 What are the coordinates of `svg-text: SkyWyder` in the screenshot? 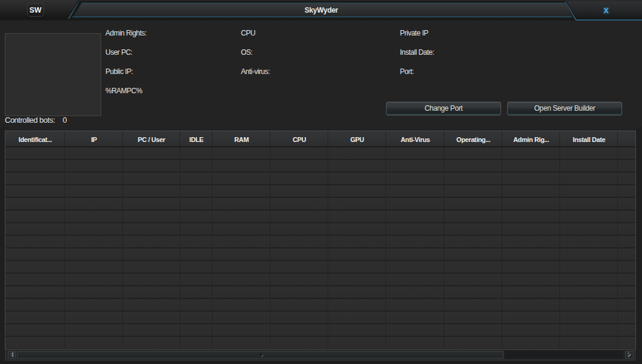 It's located at (322, 10).